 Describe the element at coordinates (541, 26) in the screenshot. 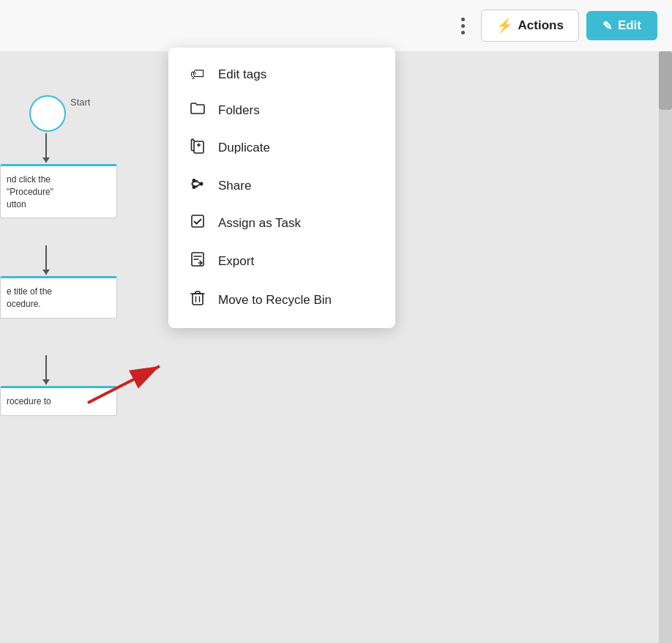

I see `actions-label: Actions` at that location.